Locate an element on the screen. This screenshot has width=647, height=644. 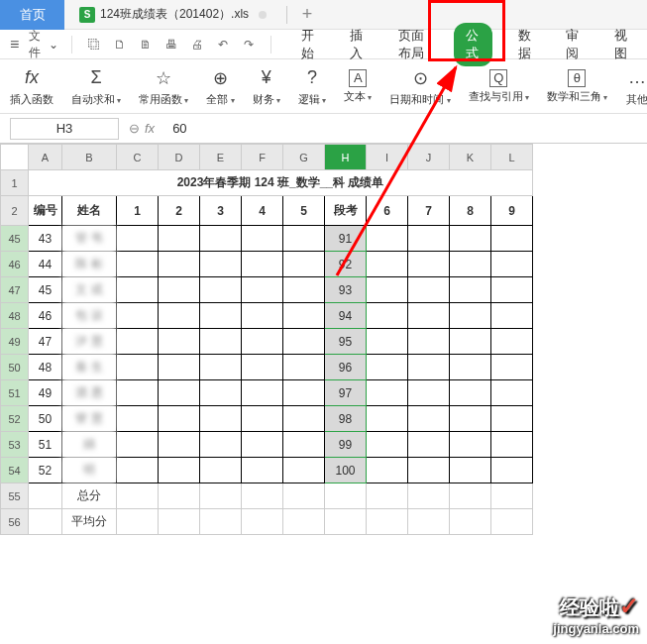
row-header: 45 is located at coordinates (15, 239).